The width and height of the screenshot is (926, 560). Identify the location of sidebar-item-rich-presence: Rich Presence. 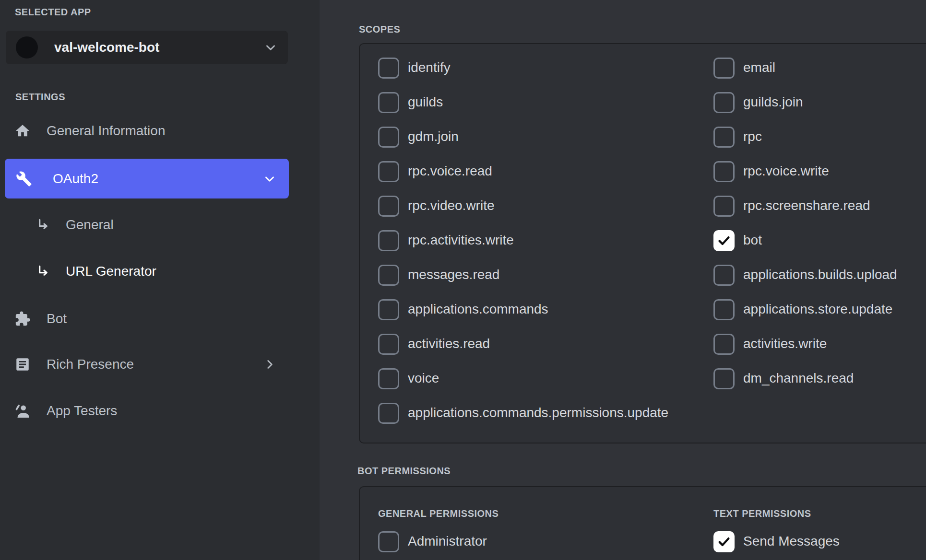
(160, 364).